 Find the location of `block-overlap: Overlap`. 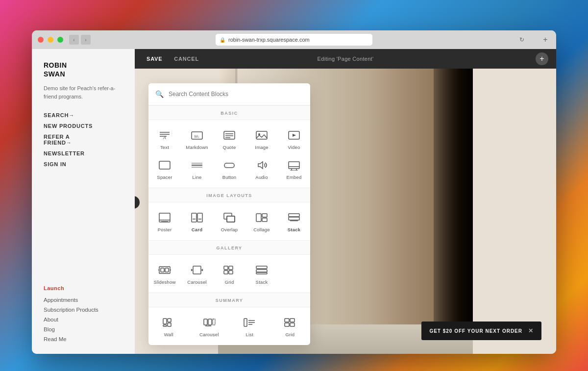

block-overlap: Overlap is located at coordinates (229, 222).